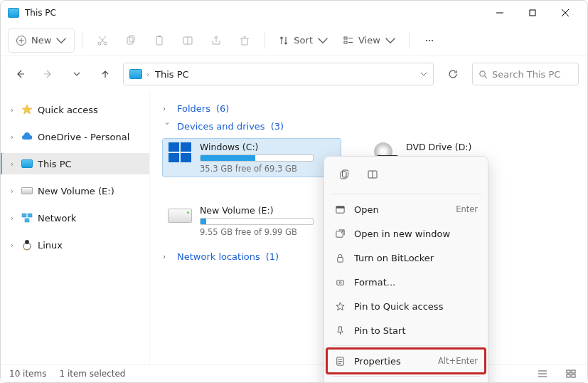 Image resolution: width=588 pixels, height=383 pixels. Describe the element at coordinates (48, 74) in the screenshot. I see `forward-button` at that location.